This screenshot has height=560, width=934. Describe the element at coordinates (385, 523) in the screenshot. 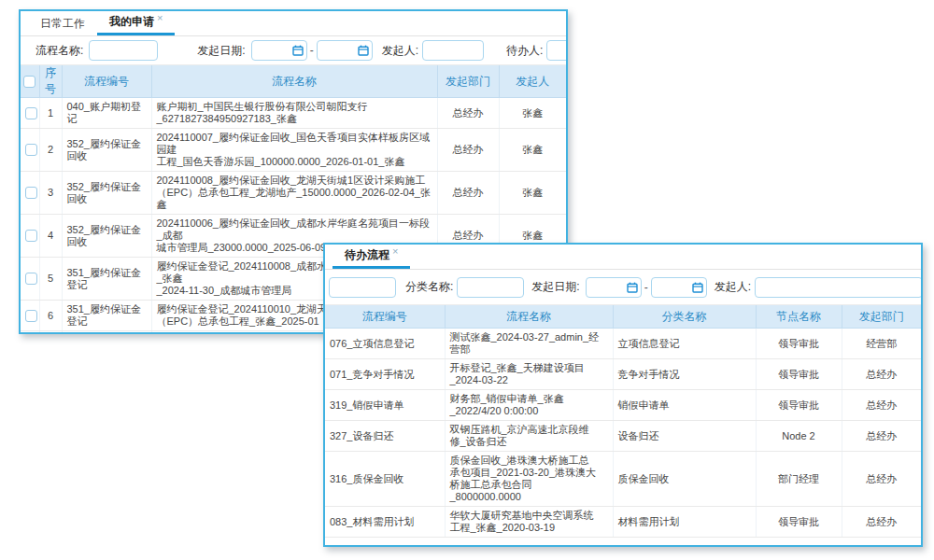

I see `cell-code: 083_材料需用计划` at that location.